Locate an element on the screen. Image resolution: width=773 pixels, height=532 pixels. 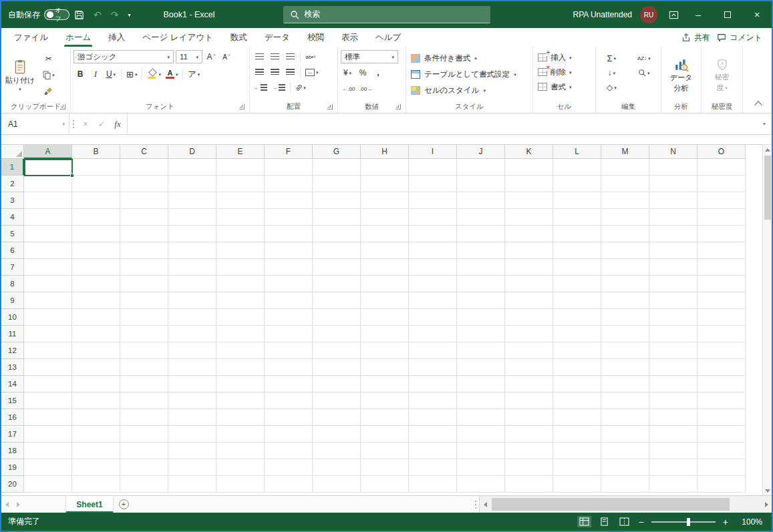
column-header-h: H is located at coordinates (385, 152).